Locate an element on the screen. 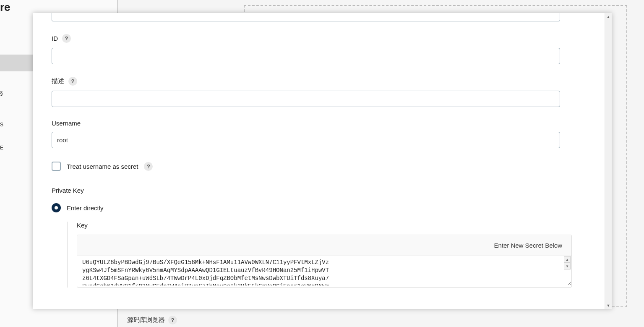  id-field-group: ID ? is located at coordinates (319, 49).